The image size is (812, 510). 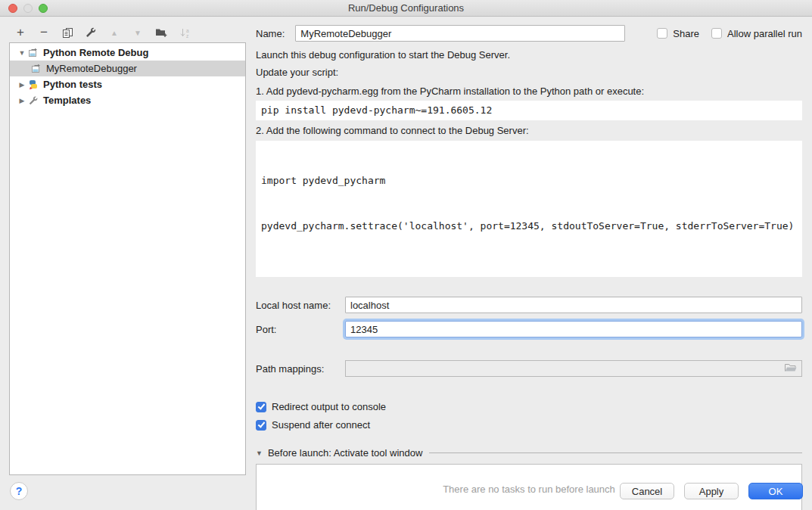 What do you see at coordinates (406, 493) in the screenshot?
I see `dialog-footer: ? Cancel Apply OK` at bounding box center [406, 493].